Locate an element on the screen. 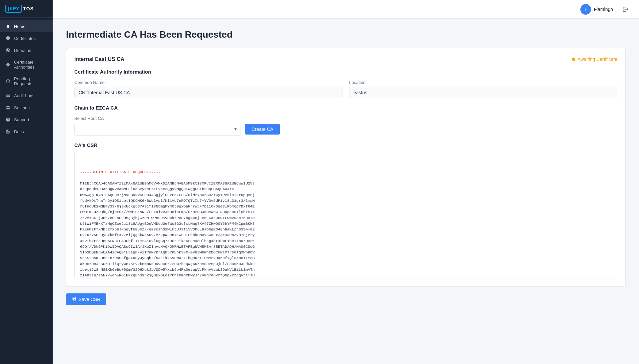 The image size is (639, 364). csr-title: CA's CSR is located at coordinates (346, 145).